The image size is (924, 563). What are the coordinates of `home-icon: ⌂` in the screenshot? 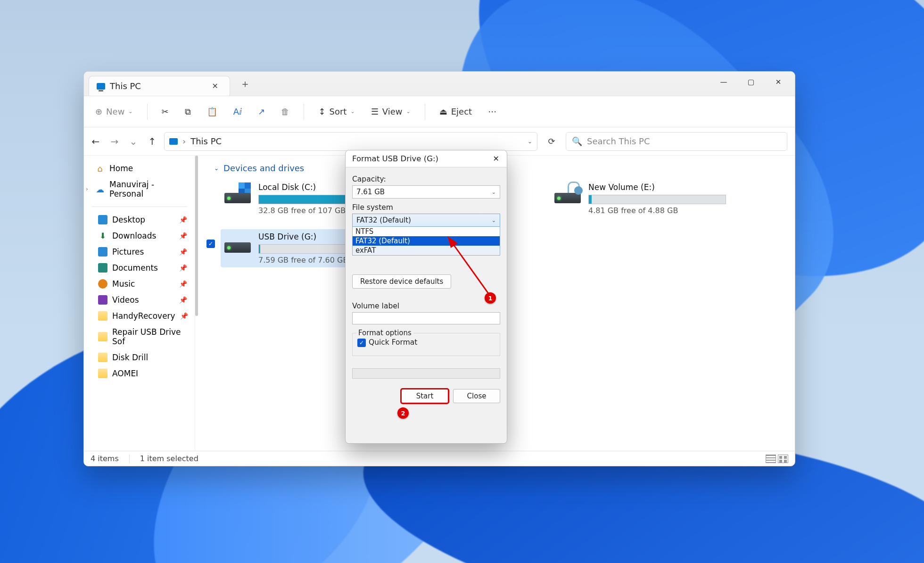 It's located at (100, 168).